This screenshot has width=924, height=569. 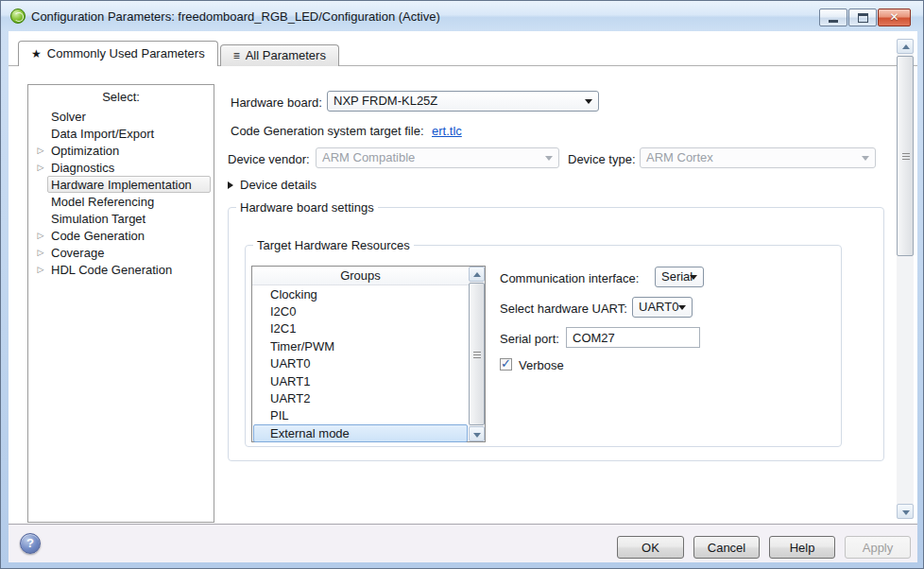 I want to click on list-item-label: UART1, so click(x=282, y=382).